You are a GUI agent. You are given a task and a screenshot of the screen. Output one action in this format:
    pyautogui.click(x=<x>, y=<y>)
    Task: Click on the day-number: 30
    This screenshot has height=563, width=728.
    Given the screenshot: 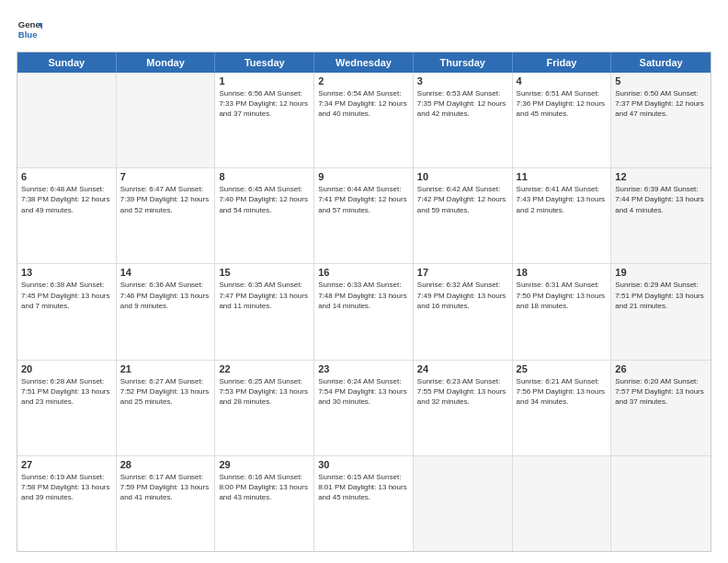 What is the action you would take?
    pyautogui.click(x=364, y=465)
    